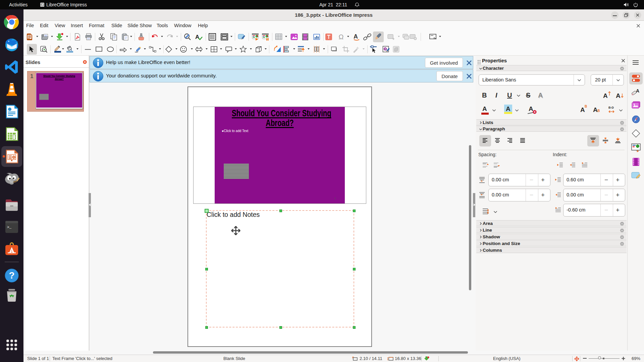 Image resolution: width=644 pixels, height=362 pixels. What do you see at coordinates (341, 37) in the screenshot?
I see `svg-text: Ω` at bounding box center [341, 37].